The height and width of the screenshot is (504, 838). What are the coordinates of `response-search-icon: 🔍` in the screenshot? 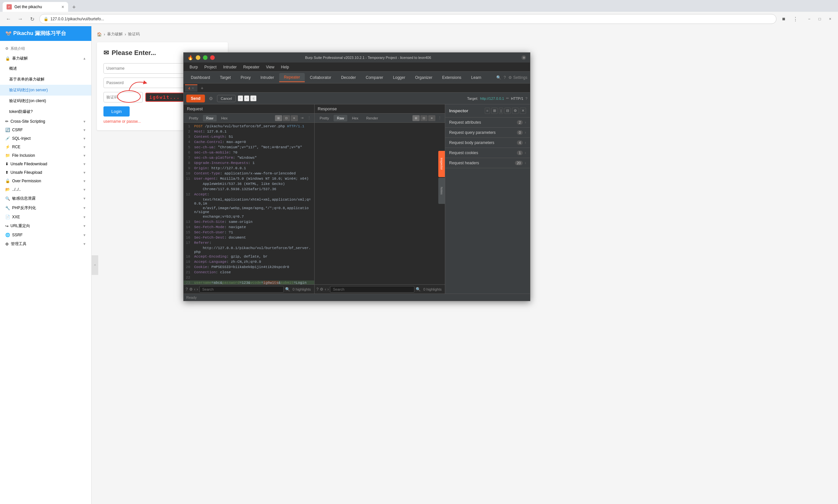 It's located at (418, 289).